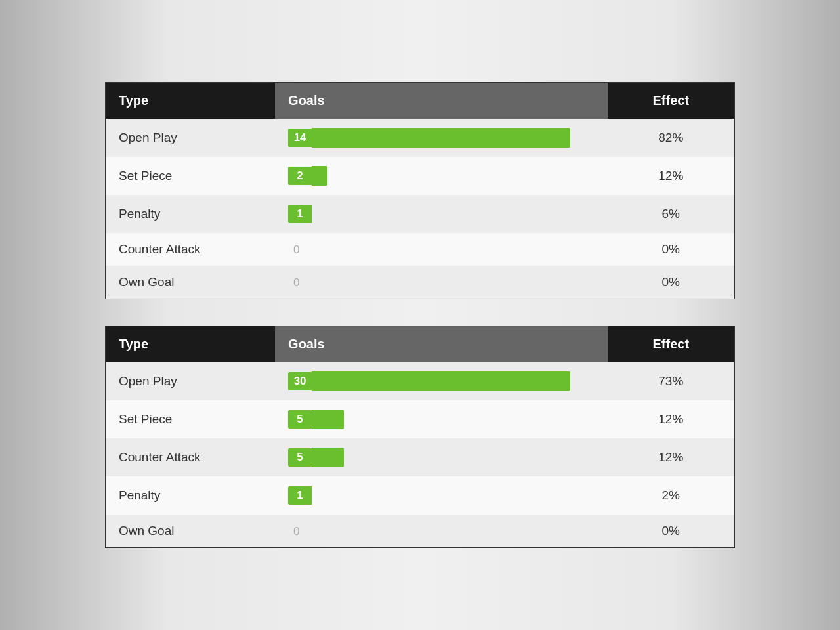 The width and height of the screenshot is (840, 630). What do you see at coordinates (671, 214) in the screenshot?
I see `effect-cell: 6%` at bounding box center [671, 214].